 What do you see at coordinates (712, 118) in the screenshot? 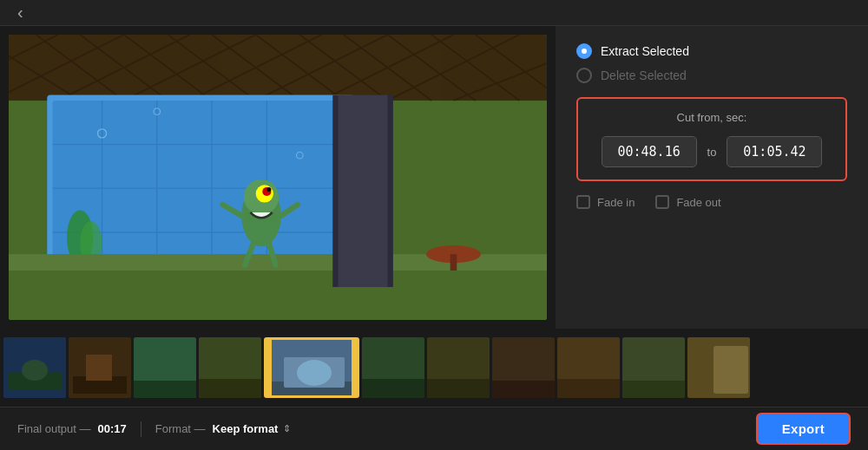
I see `cut-section-label: Cut from, sec:` at bounding box center [712, 118].